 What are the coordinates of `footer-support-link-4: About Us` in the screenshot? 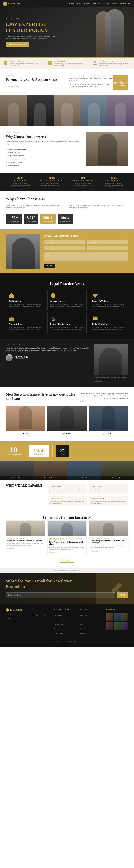 It's located at (83, 633).